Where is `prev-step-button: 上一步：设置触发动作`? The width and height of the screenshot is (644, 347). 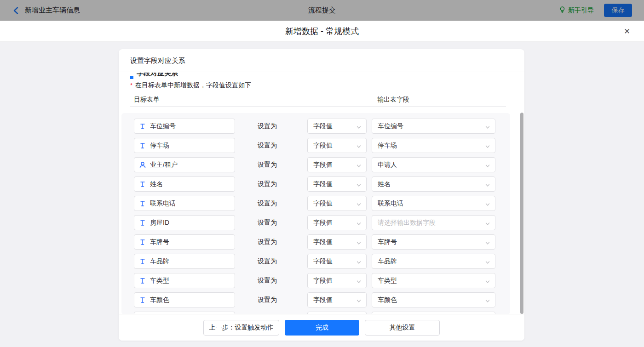 prev-step-button: 上一步：设置触发动作 is located at coordinates (241, 328).